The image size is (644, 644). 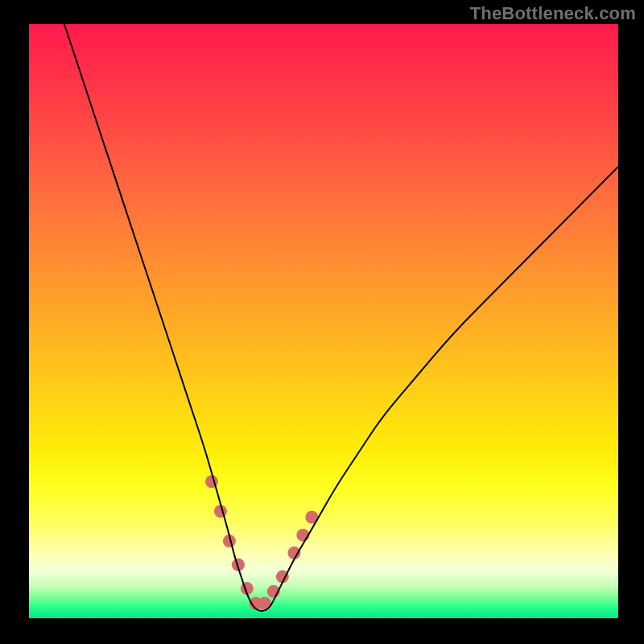 I want to click on highlight-dot, so click(x=221, y=511).